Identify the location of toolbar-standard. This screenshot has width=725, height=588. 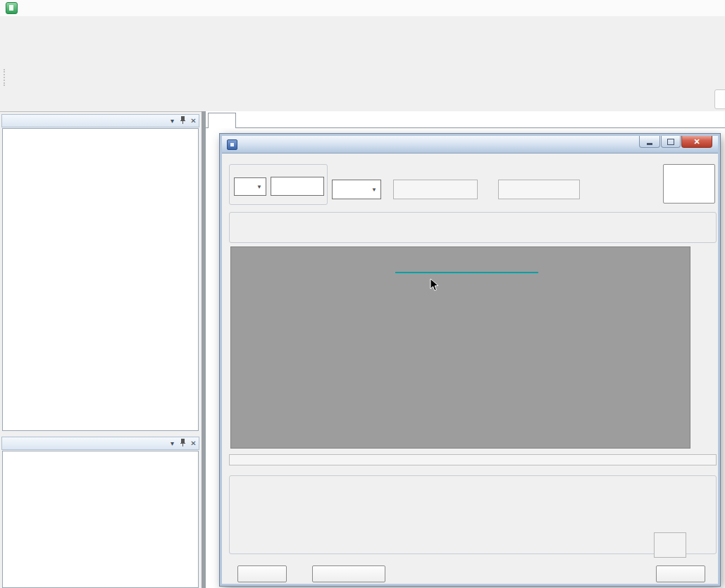
(362, 30).